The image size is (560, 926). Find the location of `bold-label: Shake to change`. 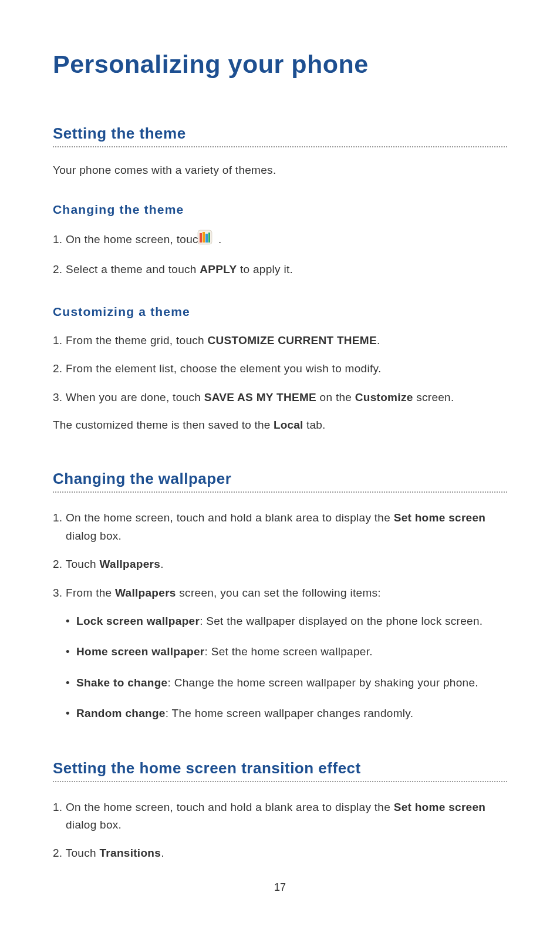

bold-label: Shake to change is located at coordinates (122, 682).